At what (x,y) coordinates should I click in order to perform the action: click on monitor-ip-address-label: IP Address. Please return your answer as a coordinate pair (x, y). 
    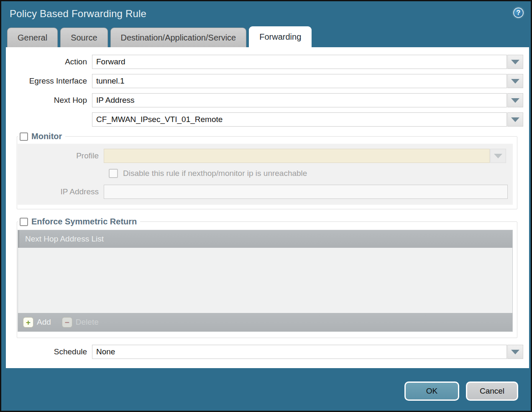
    Looking at the image, I should click on (61, 192).